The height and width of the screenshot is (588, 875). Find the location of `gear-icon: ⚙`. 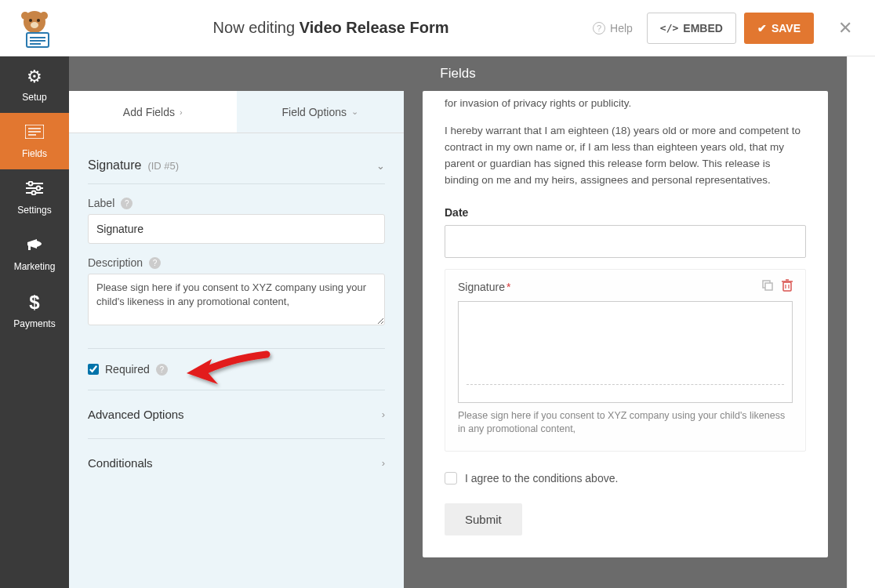

gear-icon: ⚙ is located at coordinates (34, 77).